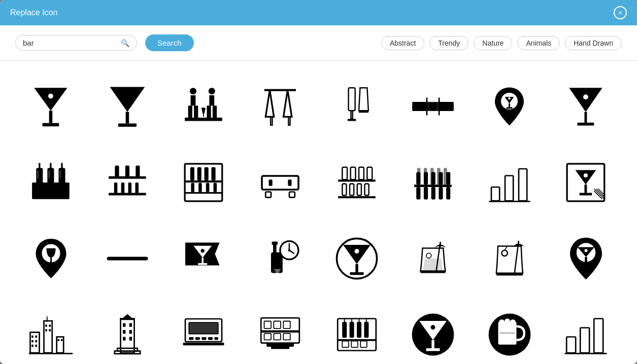 This screenshot has width=637, height=364. What do you see at coordinates (586, 106) in the screenshot?
I see `icon-martini-outline` at bounding box center [586, 106].